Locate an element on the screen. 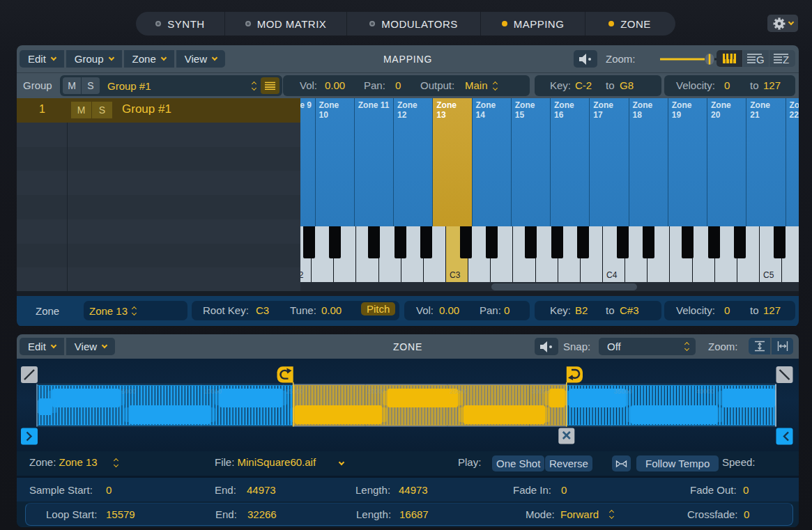 This screenshot has width=812, height=530. svg-text: 30000 is located at coordinates (541, 391).